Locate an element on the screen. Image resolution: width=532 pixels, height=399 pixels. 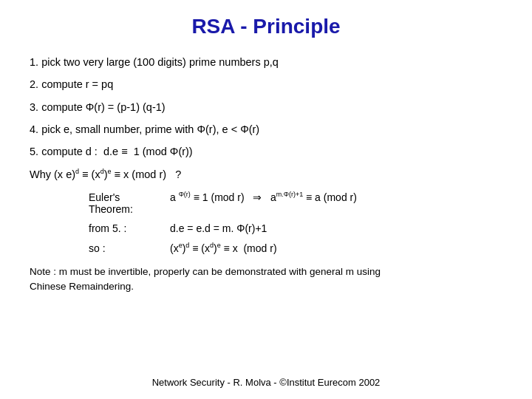
step-4: 4. pick e, small number, prime with Φ(r)… is located at coordinates (266, 129).